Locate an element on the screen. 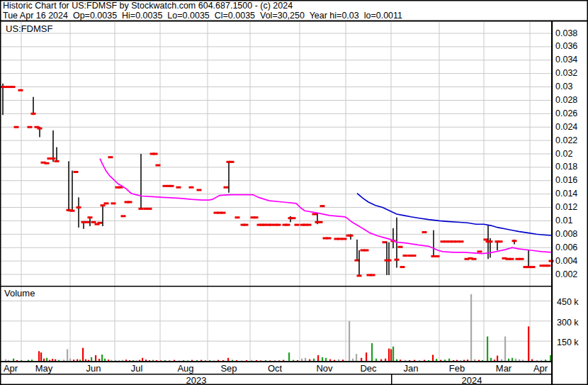 This screenshot has width=588, height=385. month-label: Oct is located at coordinates (275, 369).